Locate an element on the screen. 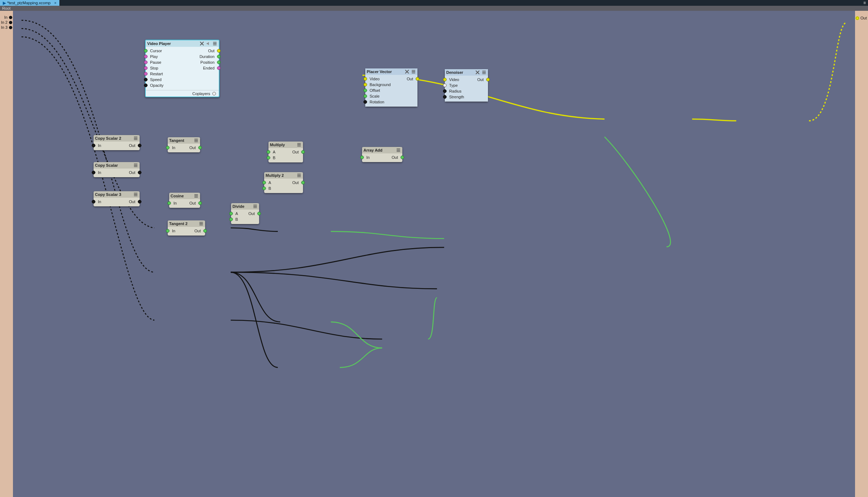 The width and height of the screenshot is (868, 497). node-title-bar: Copy Scalar 3 is located at coordinates (117, 194).